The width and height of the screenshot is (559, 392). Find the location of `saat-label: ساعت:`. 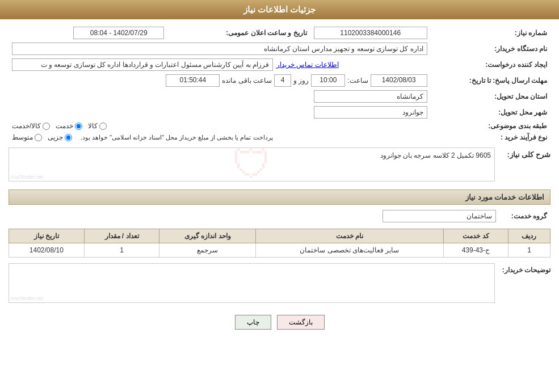

saat-label: ساعت: is located at coordinates (358, 81).